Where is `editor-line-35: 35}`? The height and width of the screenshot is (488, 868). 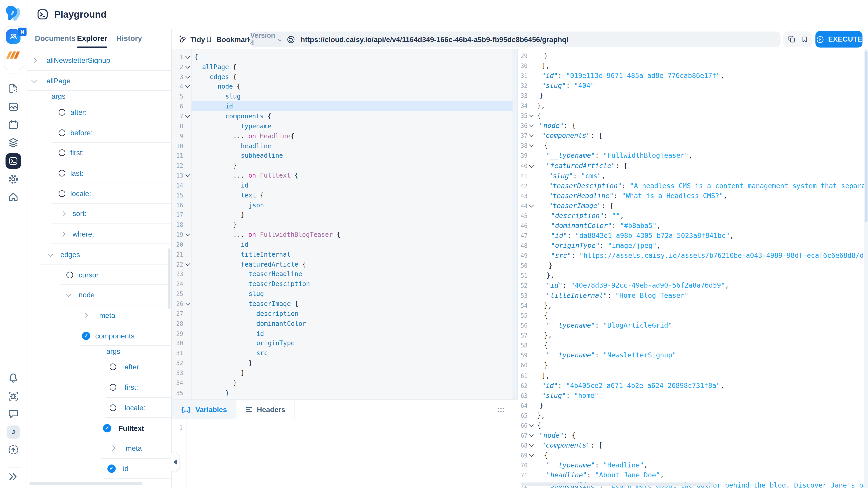 editor-line-35: 35} is located at coordinates (342, 393).